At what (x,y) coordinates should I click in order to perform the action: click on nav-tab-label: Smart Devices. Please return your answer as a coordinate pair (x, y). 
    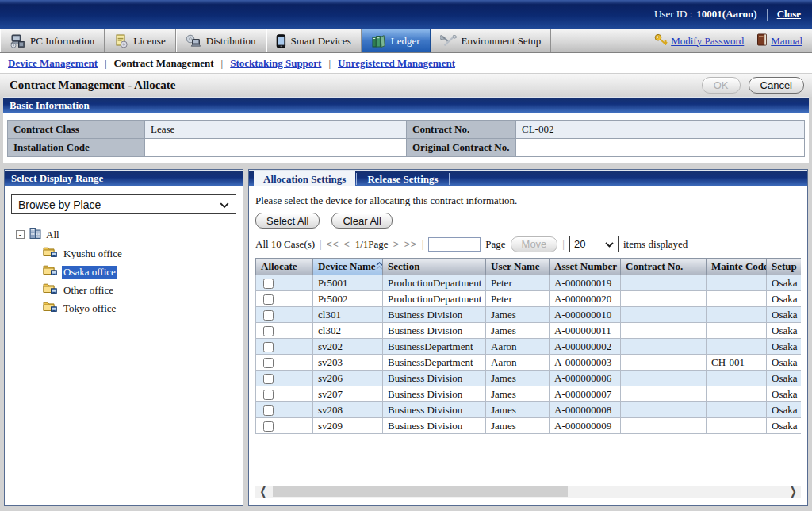
    Looking at the image, I should click on (321, 41).